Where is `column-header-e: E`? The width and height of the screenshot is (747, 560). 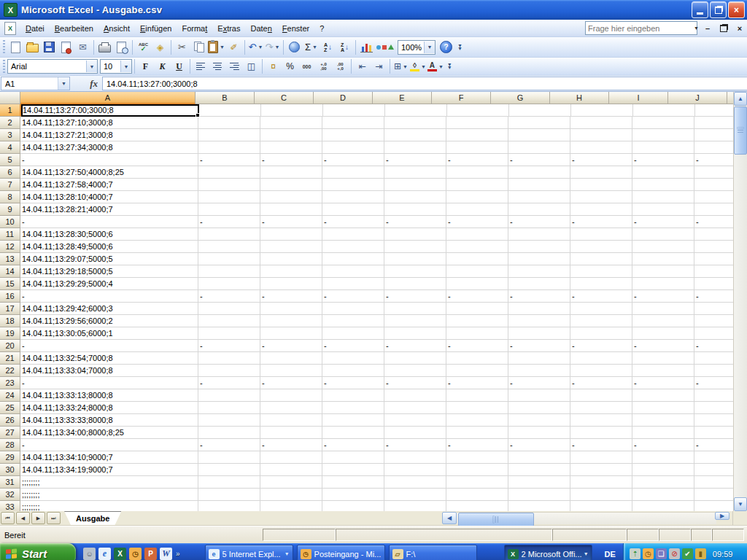 column-header-e: E is located at coordinates (403, 98).